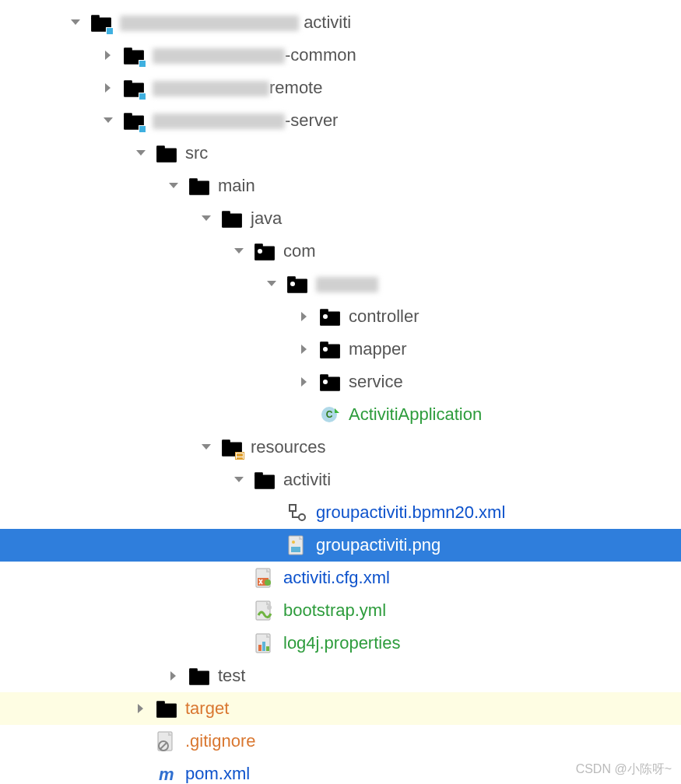 The height and width of the screenshot is (784, 681). What do you see at coordinates (411, 513) in the screenshot?
I see `bpmn-file-label: groupactiviti.bpmn20.xml` at bounding box center [411, 513].